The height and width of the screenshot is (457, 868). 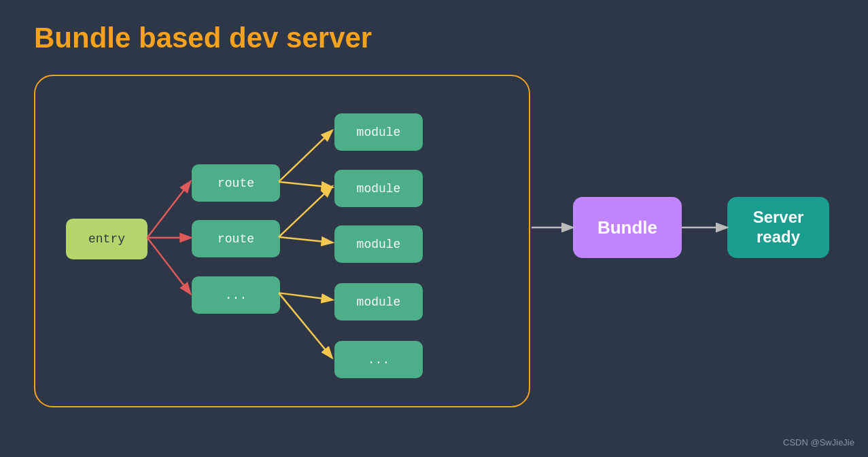 I want to click on entry-node: entry, so click(x=107, y=239).